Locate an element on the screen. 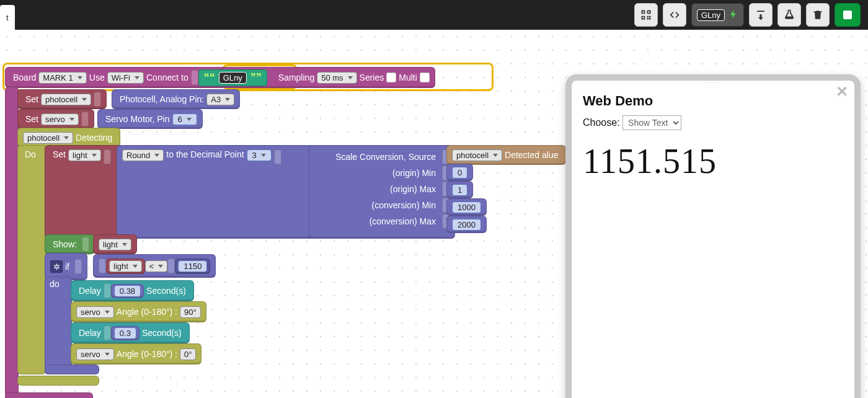  stop-icon is located at coordinates (848, 15).